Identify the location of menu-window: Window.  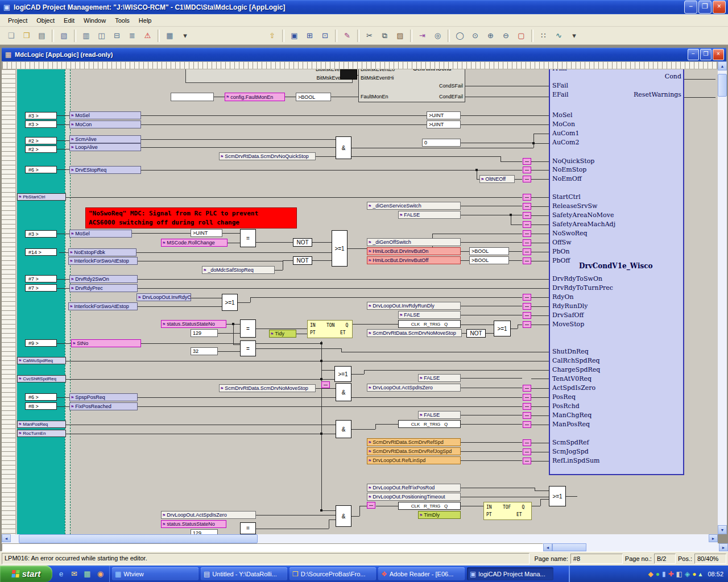
(94, 20).